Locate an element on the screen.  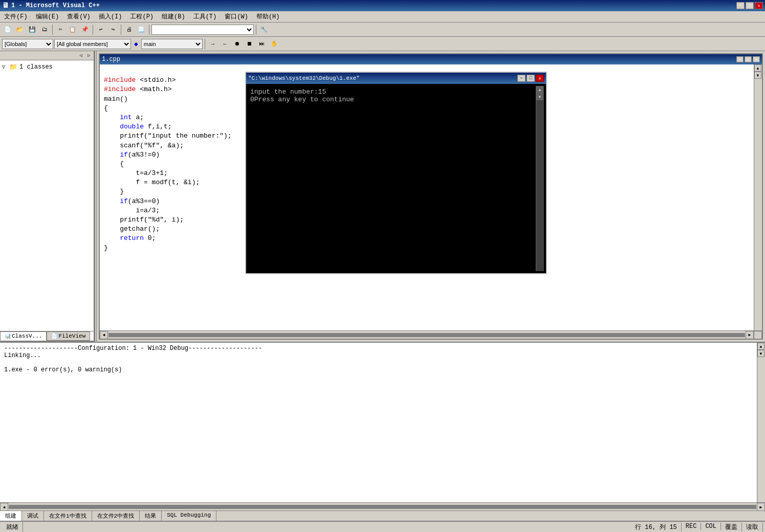
build-config-combo is located at coordinates (203, 30).